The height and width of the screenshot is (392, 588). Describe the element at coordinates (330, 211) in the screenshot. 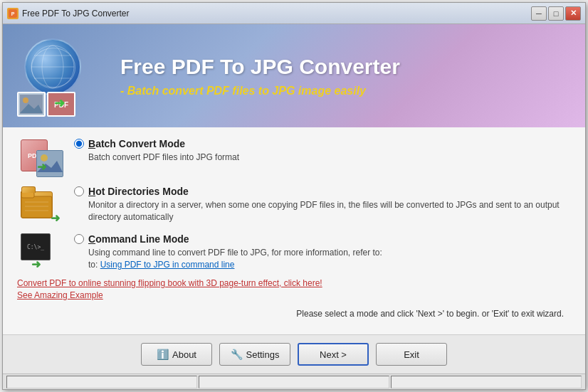

I see `hot-mode-desc: Monitor a directory in a server, when so…` at that location.